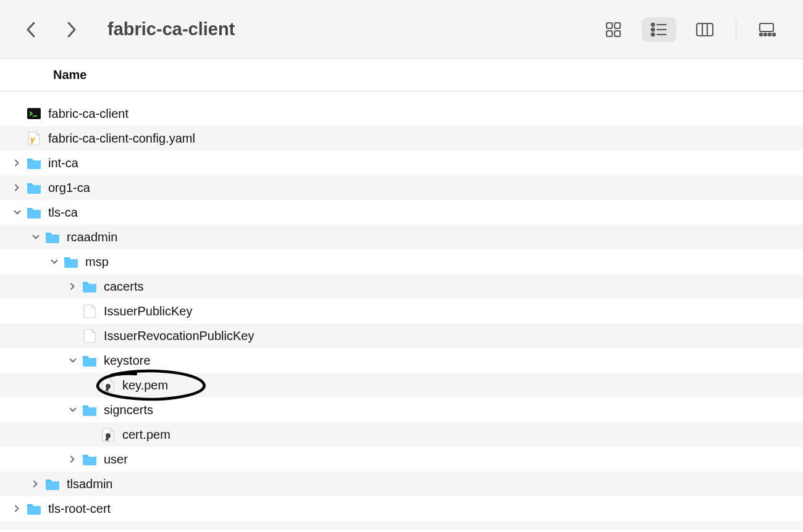 The width and height of the screenshot is (803, 532). What do you see at coordinates (79, 509) in the screenshot?
I see `folder-name: tls-root-cert` at bounding box center [79, 509].